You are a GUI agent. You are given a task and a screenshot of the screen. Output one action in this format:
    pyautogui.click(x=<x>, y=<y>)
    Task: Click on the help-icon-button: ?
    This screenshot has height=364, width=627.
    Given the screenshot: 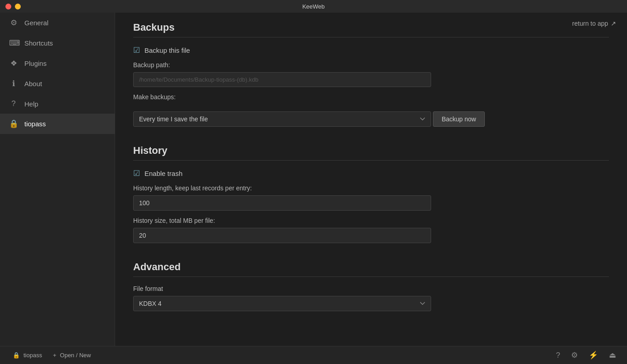 What is the action you would take?
    pyautogui.click(x=558, y=355)
    